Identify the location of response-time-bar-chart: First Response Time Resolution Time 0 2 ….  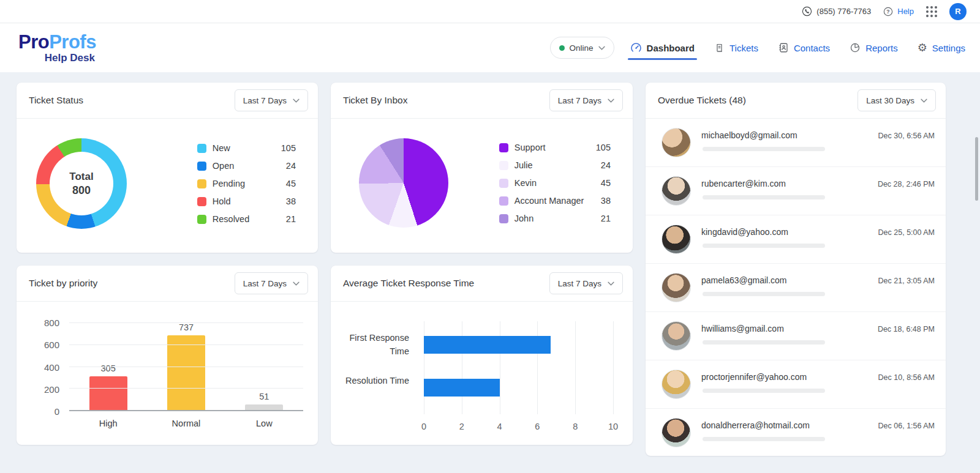
(481, 380).